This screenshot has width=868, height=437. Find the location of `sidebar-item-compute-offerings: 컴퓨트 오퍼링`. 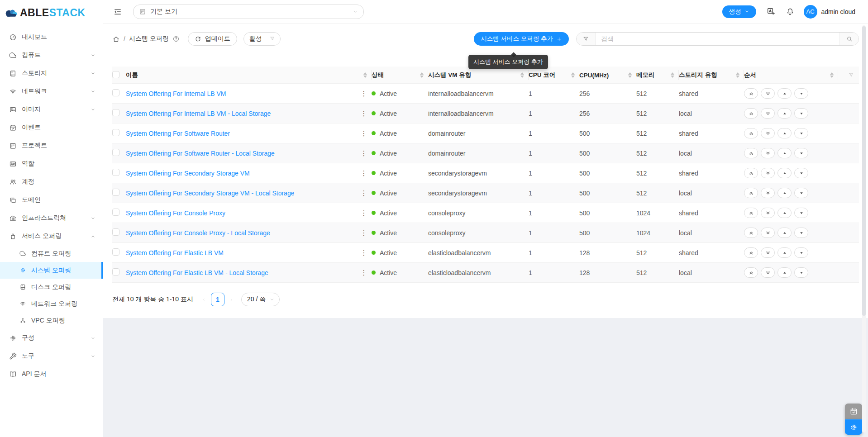

sidebar-item-compute-offerings: 컴퓨트 오퍼링 is located at coordinates (52, 253).